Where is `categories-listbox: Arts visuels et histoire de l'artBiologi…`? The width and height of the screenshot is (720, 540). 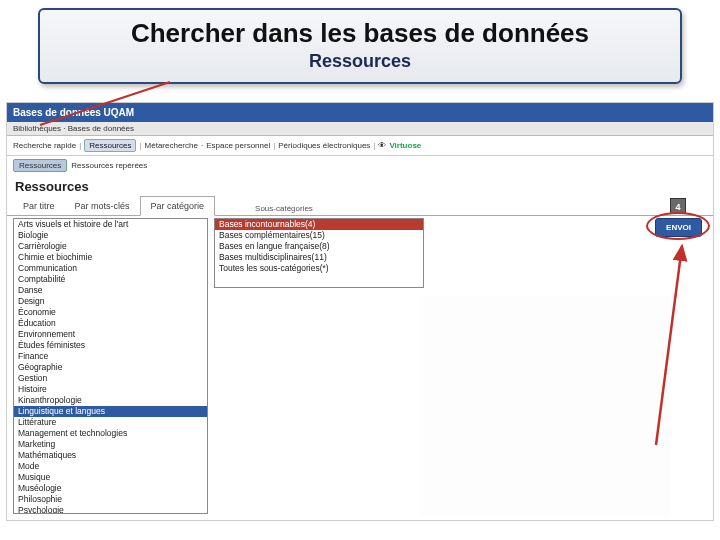
categories-listbox: Arts visuels et histoire de l'artBiologi… is located at coordinates (110, 366).